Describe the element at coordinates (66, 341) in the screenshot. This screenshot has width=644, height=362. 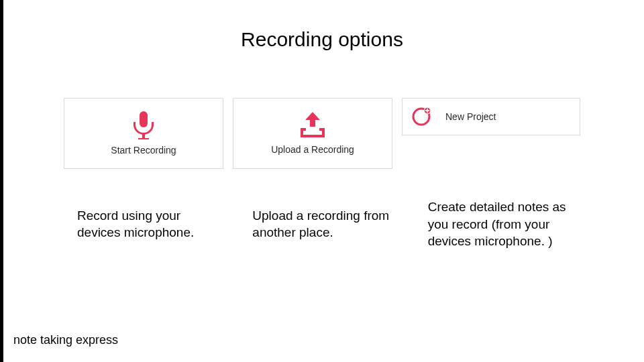
I see `footer-text: note taking express` at that location.